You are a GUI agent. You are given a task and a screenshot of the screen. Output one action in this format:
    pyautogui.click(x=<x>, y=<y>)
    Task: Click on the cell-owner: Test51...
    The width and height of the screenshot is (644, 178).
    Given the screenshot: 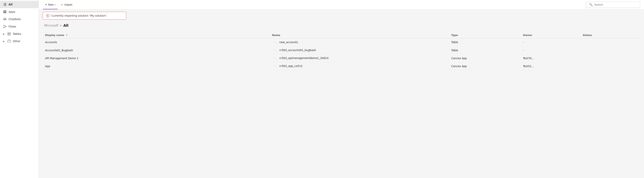 What is the action you would take?
    pyautogui.click(x=550, y=66)
    